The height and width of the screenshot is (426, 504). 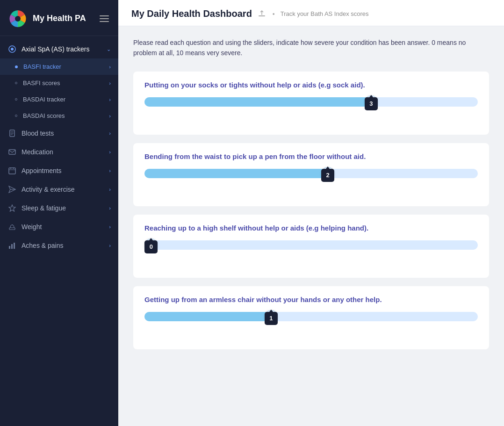 What do you see at coordinates (262, 14) in the screenshot?
I see `upload-icon` at bounding box center [262, 14].